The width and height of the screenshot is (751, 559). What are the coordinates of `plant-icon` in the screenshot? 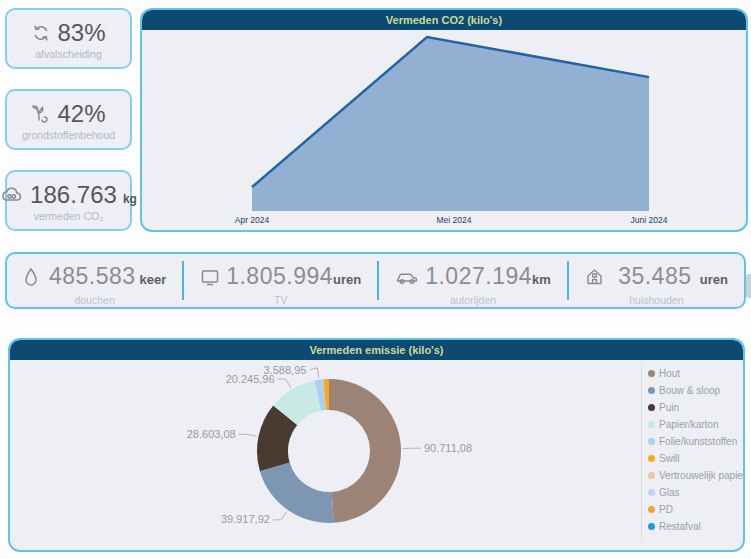 It's located at (41, 114).